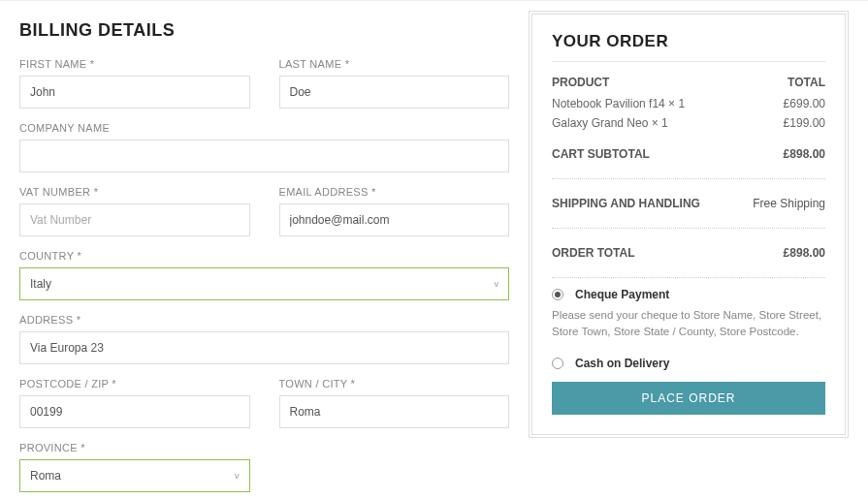 The image size is (868, 499). Describe the element at coordinates (627, 203) in the screenshot. I see `shipping-label: SHIPPING AND HANDLING` at that location.